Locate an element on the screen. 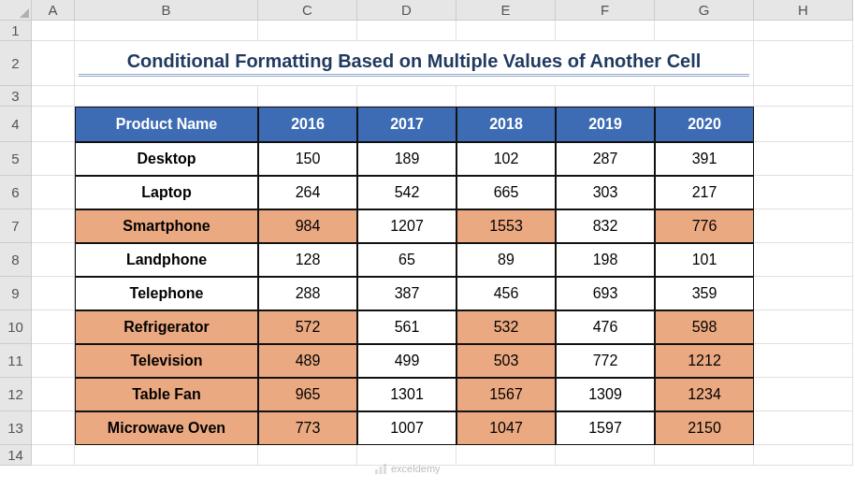  row-header-12: 12 is located at coordinates (16, 395).